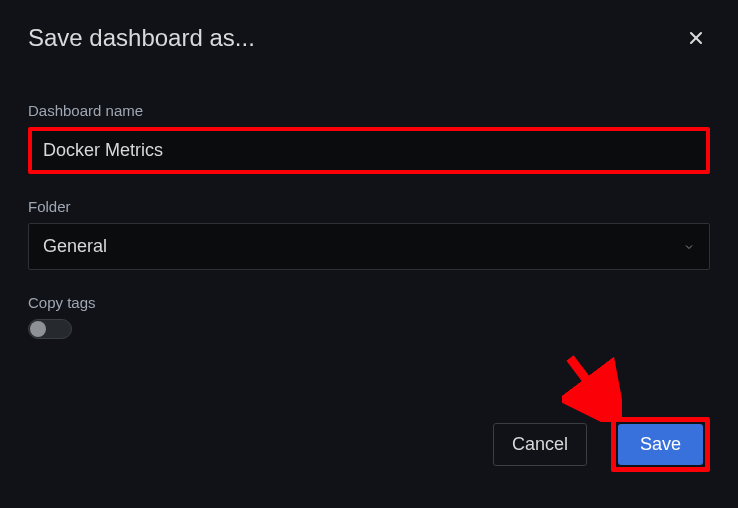 Image resolution: width=738 pixels, height=508 pixels. What do you see at coordinates (540, 444) in the screenshot?
I see `cancel-button: Cancel` at bounding box center [540, 444].